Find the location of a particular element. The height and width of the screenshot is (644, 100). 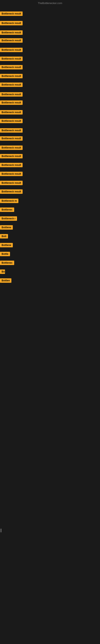

bottleneck-badge: Bo is located at coordinates (2, 272).